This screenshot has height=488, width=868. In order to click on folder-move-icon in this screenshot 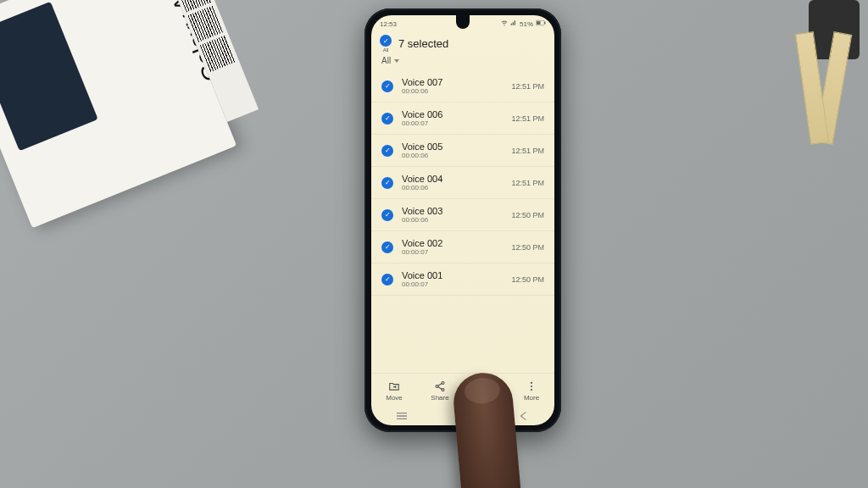, I will do `click(394, 386)`.